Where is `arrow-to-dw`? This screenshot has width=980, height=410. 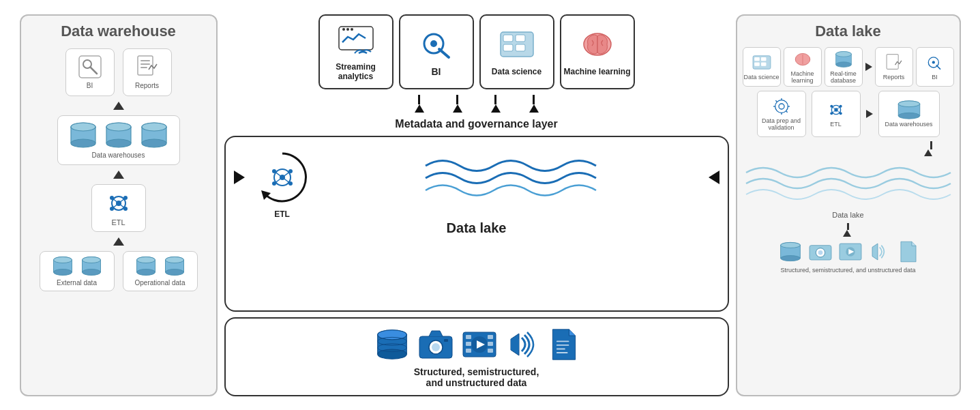 arrow-to-dw is located at coordinates (119, 175).